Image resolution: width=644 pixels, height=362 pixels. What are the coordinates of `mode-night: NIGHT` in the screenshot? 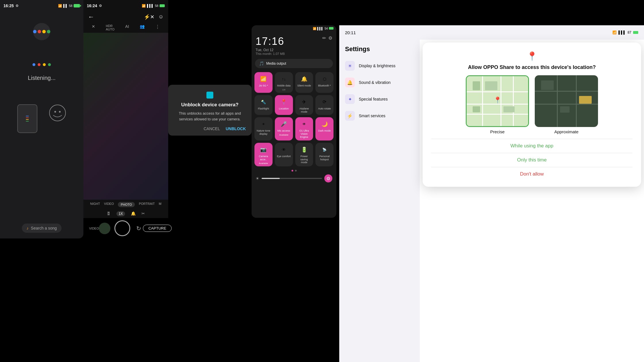 It's located at (95, 205).